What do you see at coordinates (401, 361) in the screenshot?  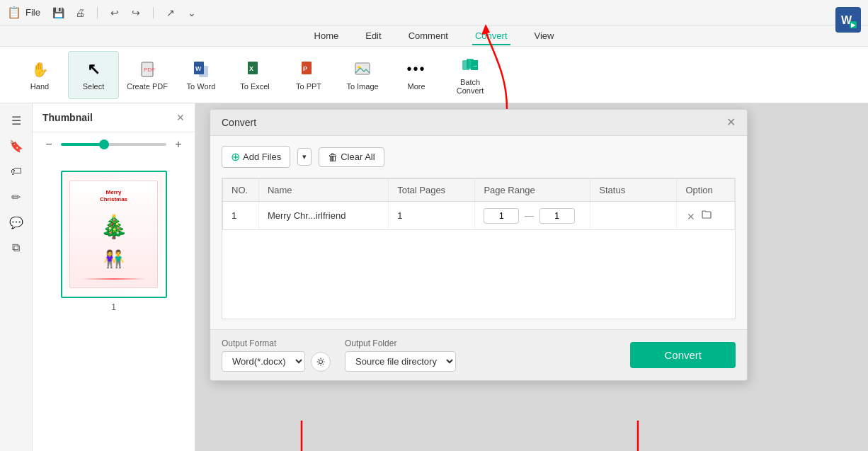 I see `output-folder-row: Source file directory Custom...` at bounding box center [401, 361].